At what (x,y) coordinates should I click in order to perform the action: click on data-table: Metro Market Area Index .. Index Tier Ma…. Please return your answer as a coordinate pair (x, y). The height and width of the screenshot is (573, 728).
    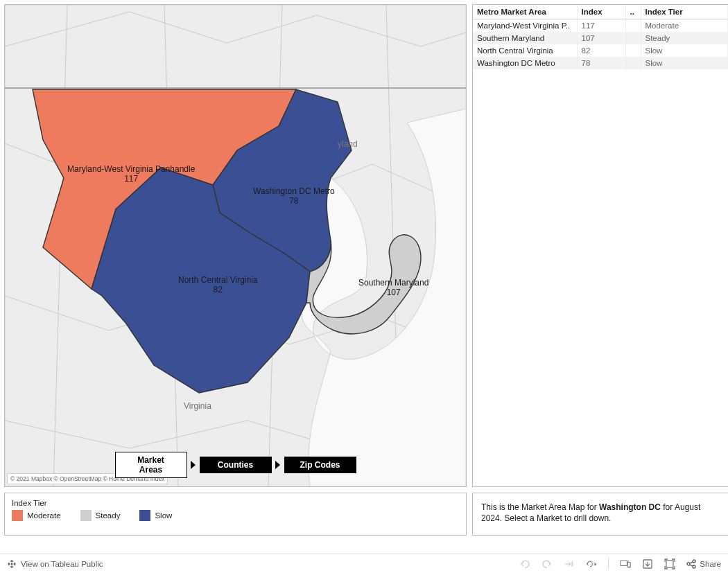
    Looking at the image, I should click on (600, 37).